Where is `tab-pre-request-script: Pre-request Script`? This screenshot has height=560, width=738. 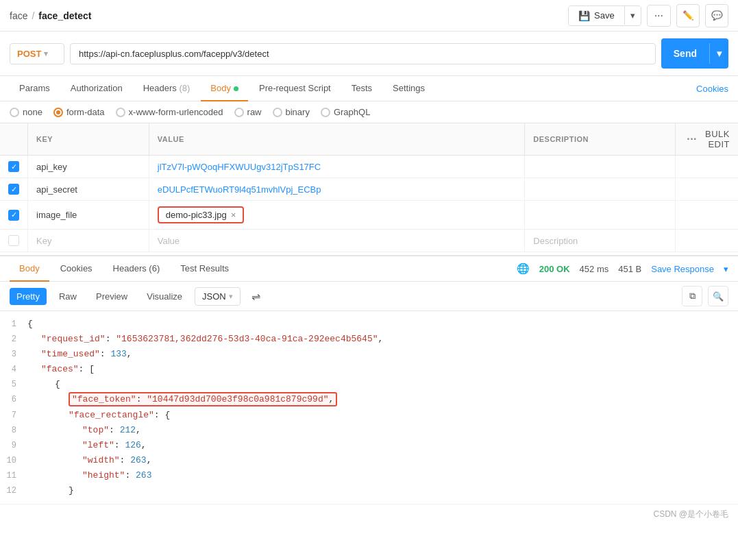
tab-pre-request-script: Pre-request Script is located at coordinates (295, 89).